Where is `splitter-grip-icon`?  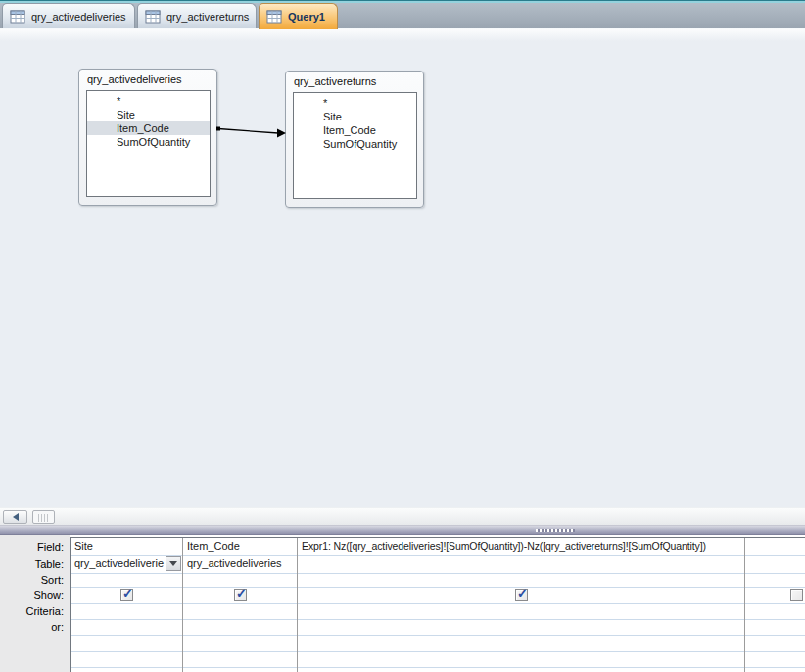
splitter-grip-icon is located at coordinates (555, 531).